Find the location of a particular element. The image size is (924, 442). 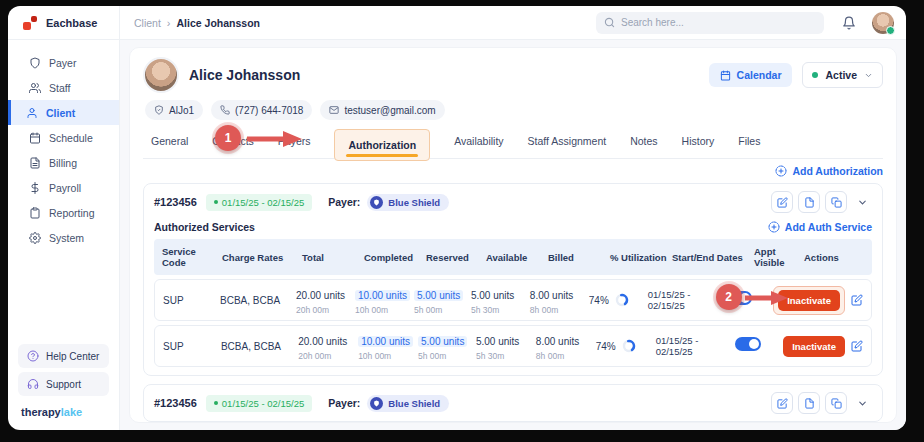

people-icon is located at coordinates (35, 88).